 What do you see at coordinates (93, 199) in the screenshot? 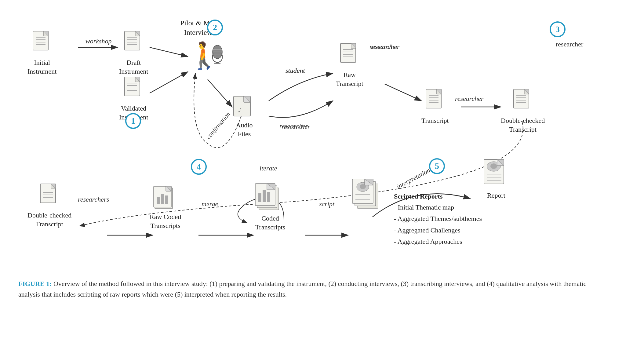
I see `researchers-label: researchers` at bounding box center [93, 199].